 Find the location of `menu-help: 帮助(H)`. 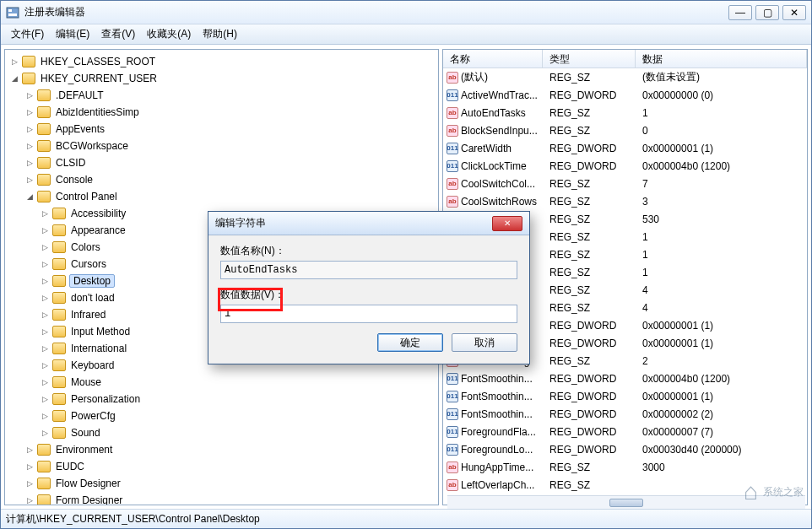

menu-help: 帮助(H) is located at coordinates (219, 34).